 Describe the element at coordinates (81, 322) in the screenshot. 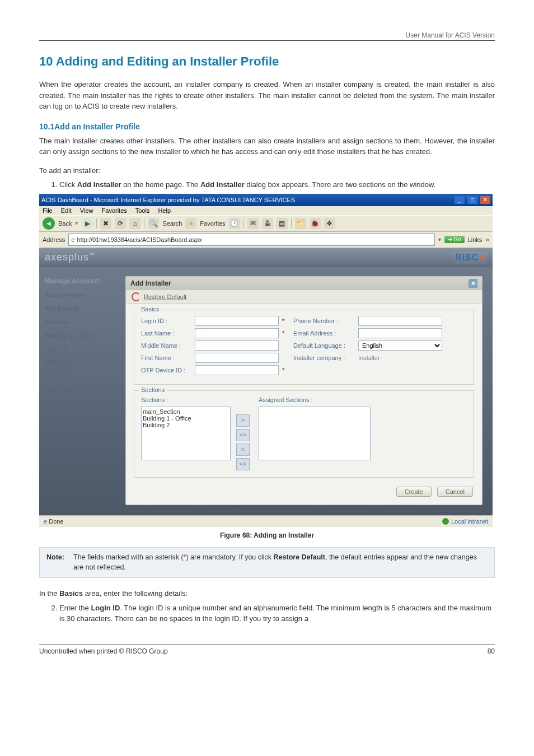

I see `sidebar-item-sections: Sections` at that location.